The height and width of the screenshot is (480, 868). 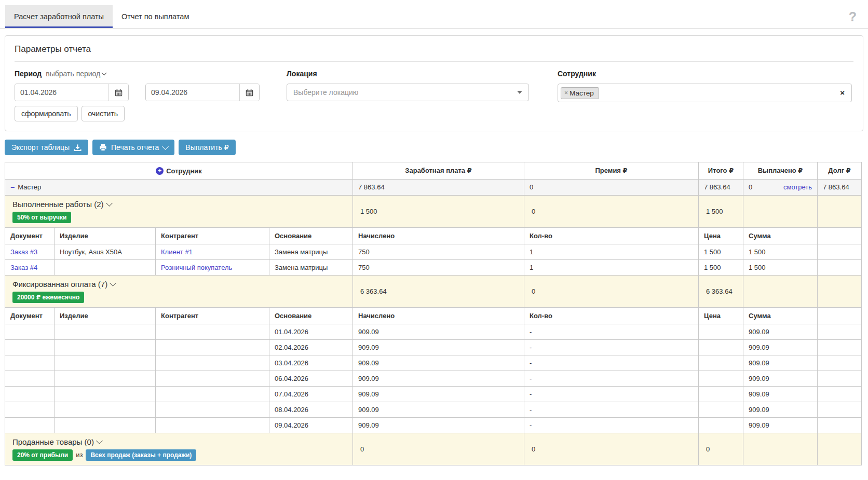 I want to click on table-row: Заказ #3 Ноутбук, Asus X50A Клиент #1 За…, so click(x=433, y=252).